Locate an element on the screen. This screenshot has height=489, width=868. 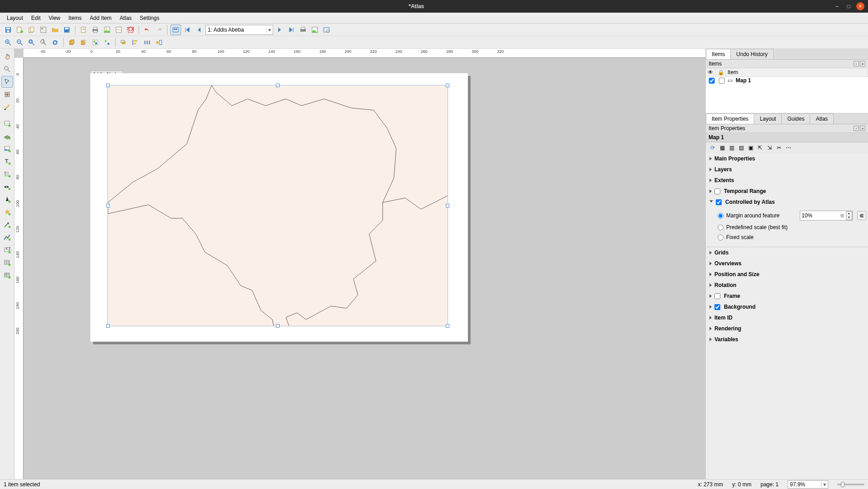
minimize-button: – is located at coordinates (837, 6).